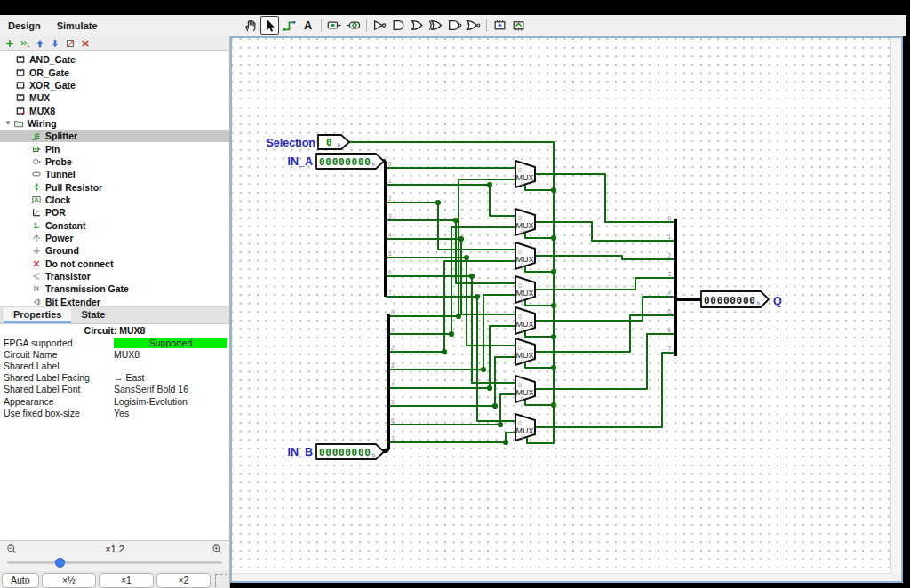 Image resolution: width=910 pixels, height=588 pixels. What do you see at coordinates (251, 25) in the screenshot?
I see `poke-tool` at bounding box center [251, 25].